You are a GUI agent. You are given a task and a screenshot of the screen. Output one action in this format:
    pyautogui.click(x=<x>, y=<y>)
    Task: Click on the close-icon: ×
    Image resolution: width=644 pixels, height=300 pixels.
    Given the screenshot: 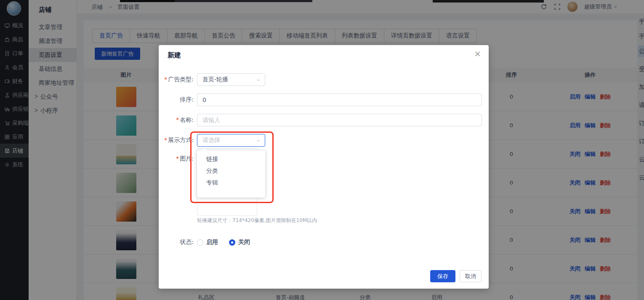 What is the action you would take?
    pyautogui.click(x=477, y=54)
    